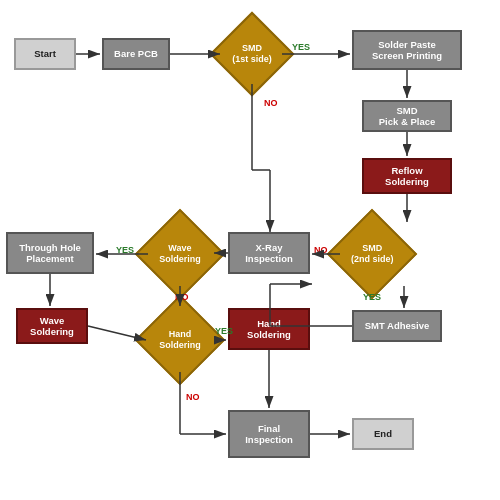  What do you see at coordinates (321, 250) in the screenshot?
I see `no-label-xray: NO` at bounding box center [321, 250].